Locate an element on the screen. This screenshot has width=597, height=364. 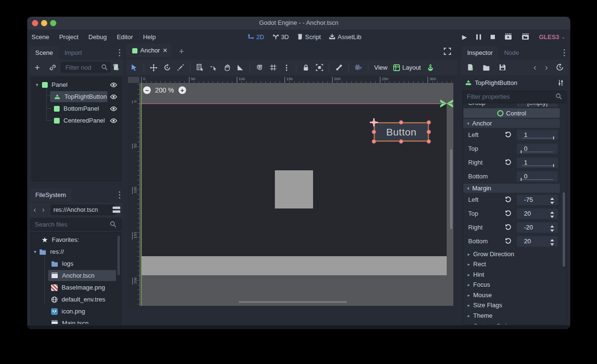
collapse-icon is located at coordinates (35, 252).